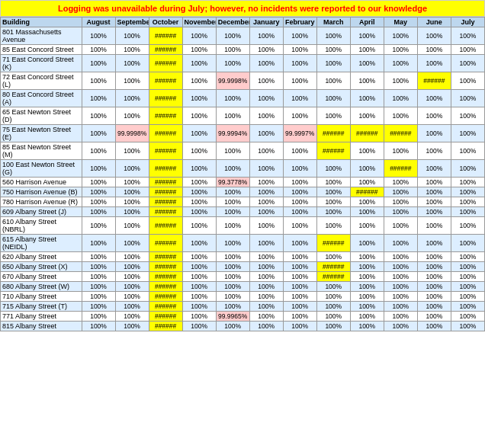 Image resolution: width=485 pixels, height=448 pixels. I want to click on cell-value: 99.9965%, so click(233, 317).